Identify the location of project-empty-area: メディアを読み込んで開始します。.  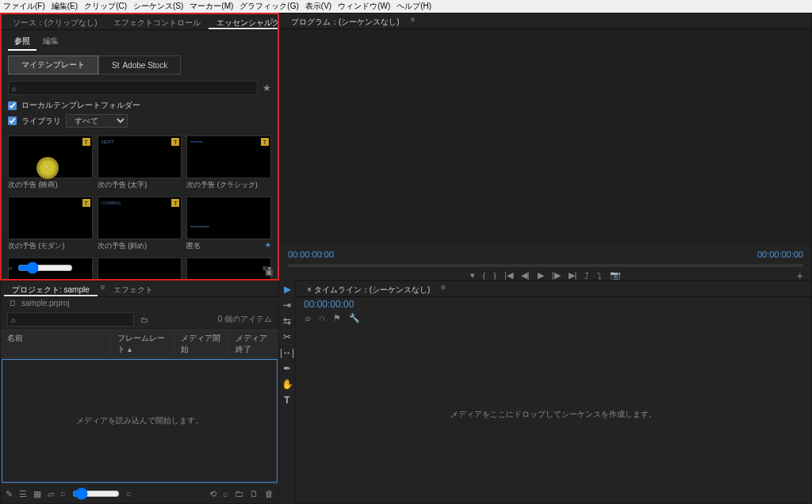
(140, 421).